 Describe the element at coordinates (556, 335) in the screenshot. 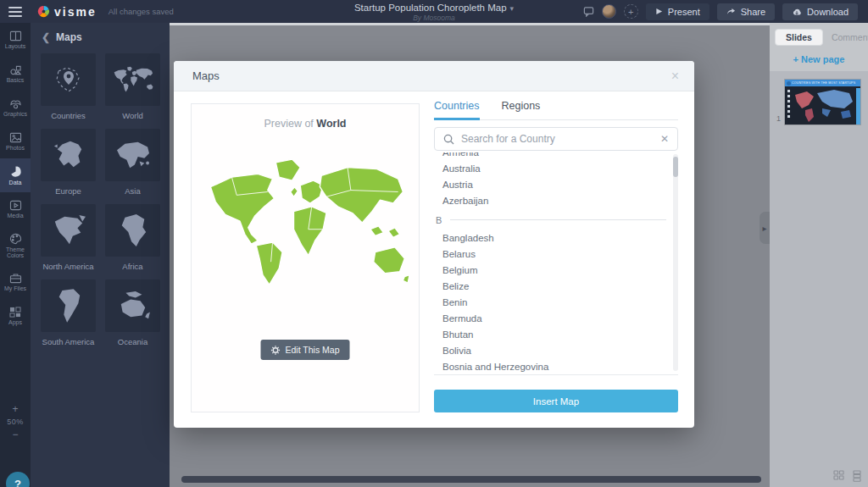

I see `country-row: Bhutan` at that location.